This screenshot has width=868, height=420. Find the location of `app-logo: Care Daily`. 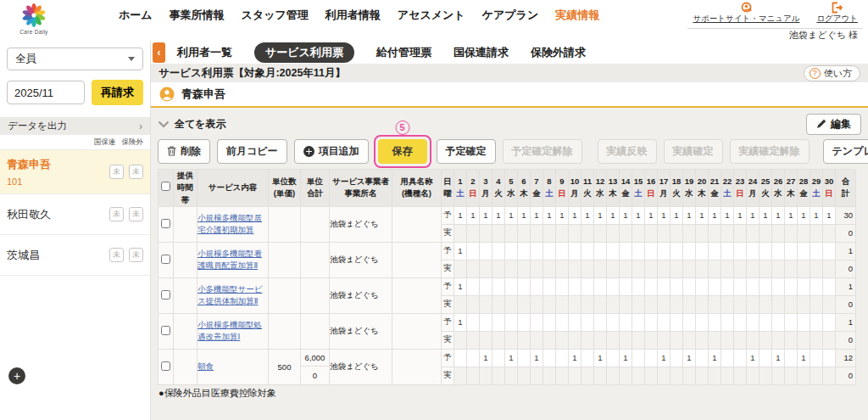

app-logo: Care Daily is located at coordinates (34, 19).